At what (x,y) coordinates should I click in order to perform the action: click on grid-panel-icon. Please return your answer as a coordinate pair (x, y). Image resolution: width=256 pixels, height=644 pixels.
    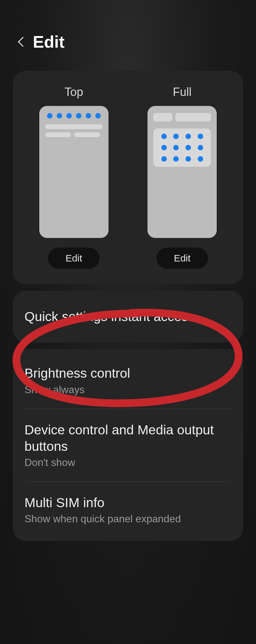
    Looking at the image, I should click on (182, 147).